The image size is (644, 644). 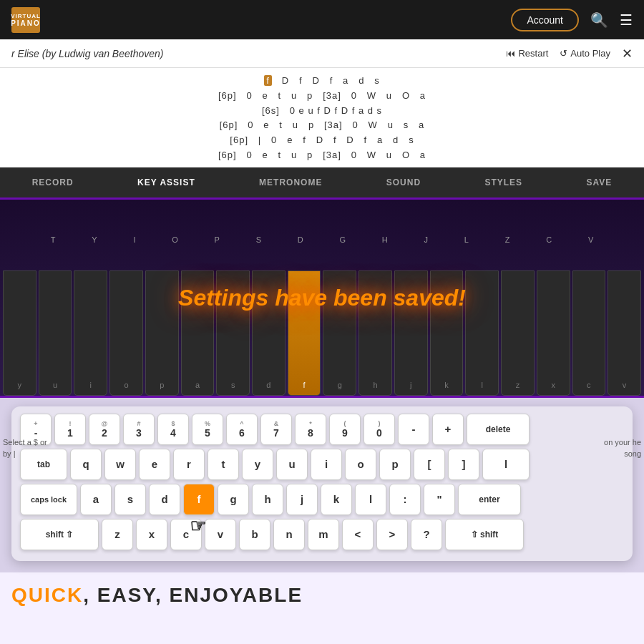 What do you see at coordinates (20, 333) in the screenshot?
I see `piano-key-y: y` at bounding box center [20, 333].